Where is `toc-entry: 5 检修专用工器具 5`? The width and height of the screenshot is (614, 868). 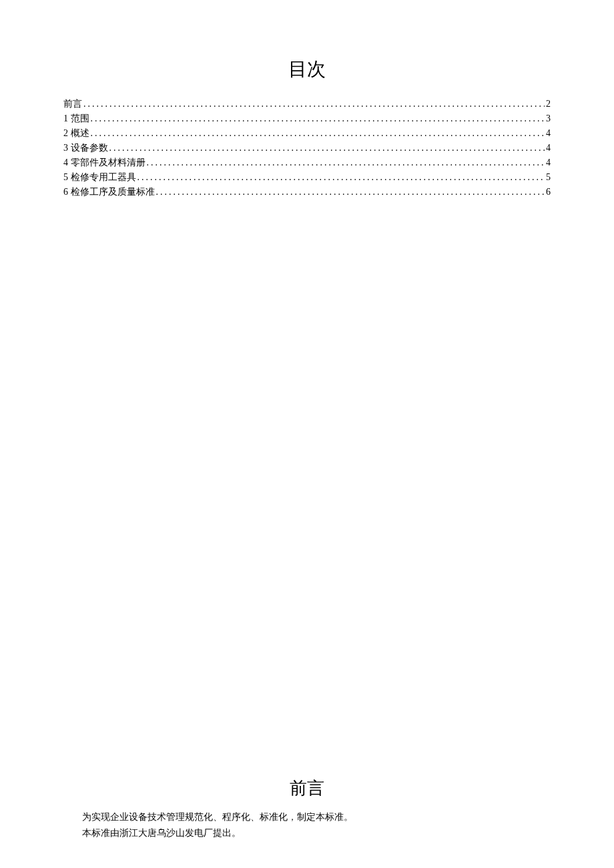 toc-entry: 5 检修专用工器具 5 is located at coordinates (307, 177).